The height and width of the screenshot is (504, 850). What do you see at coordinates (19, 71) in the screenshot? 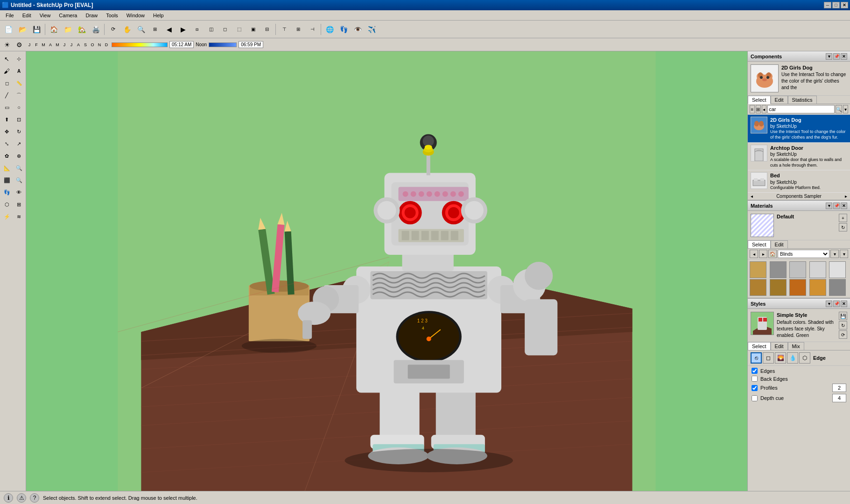
I see `text-tool: A` at bounding box center [19, 71].